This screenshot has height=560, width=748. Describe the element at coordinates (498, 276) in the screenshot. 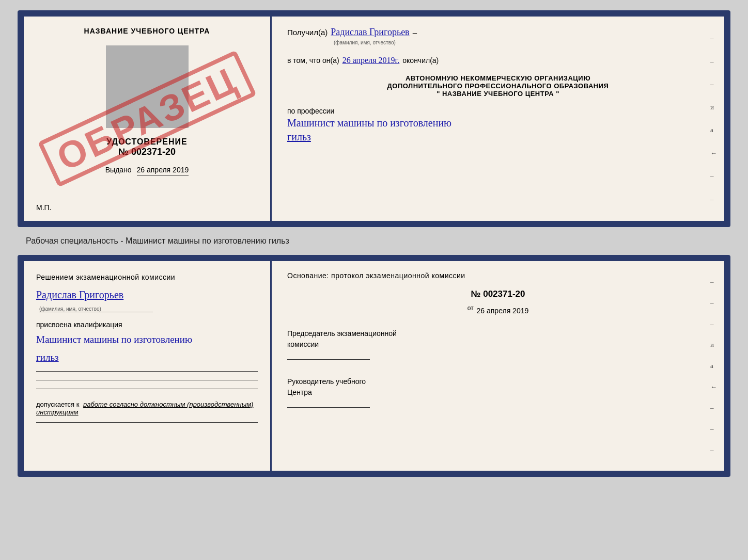

I see `osnov-title: Основание: протокол экзаменационной коми…` at that location.